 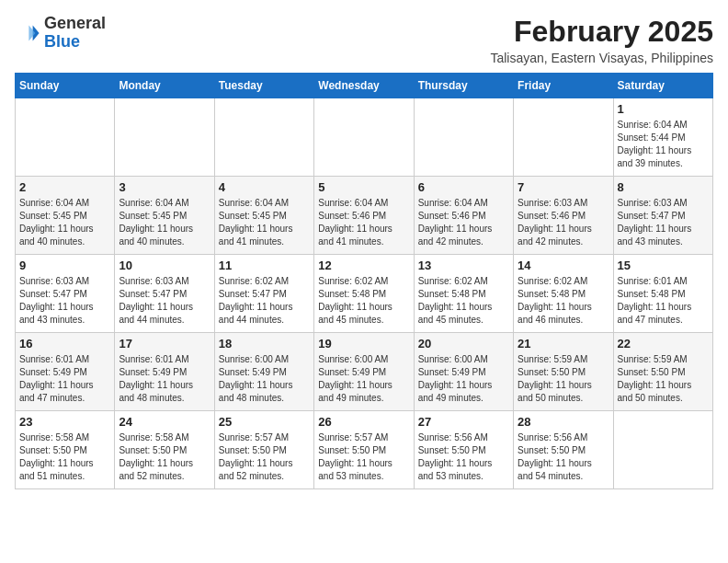 What do you see at coordinates (663, 86) in the screenshot?
I see `header-saturday: Saturday` at bounding box center [663, 86].